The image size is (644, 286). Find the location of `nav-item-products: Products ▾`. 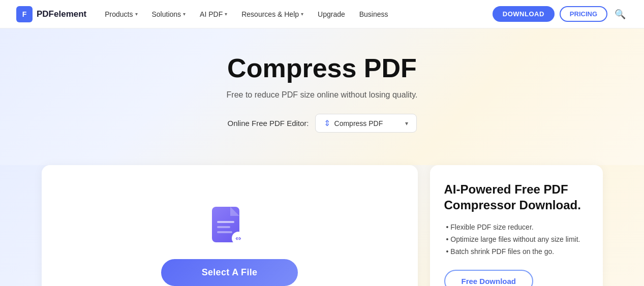

nav-item-products: Products ▾ is located at coordinates (121, 14).